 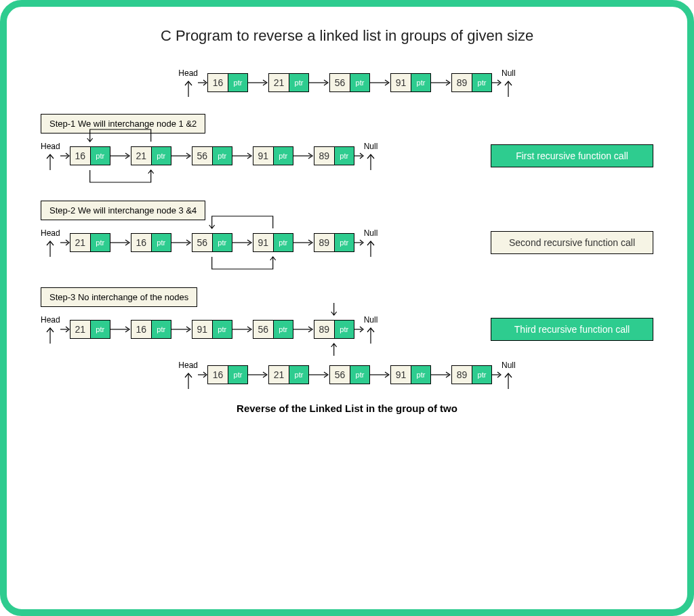 What do you see at coordinates (119, 297) in the screenshot?
I see `step-3-label: Step-3 No interchange of the nodes` at bounding box center [119, 297].